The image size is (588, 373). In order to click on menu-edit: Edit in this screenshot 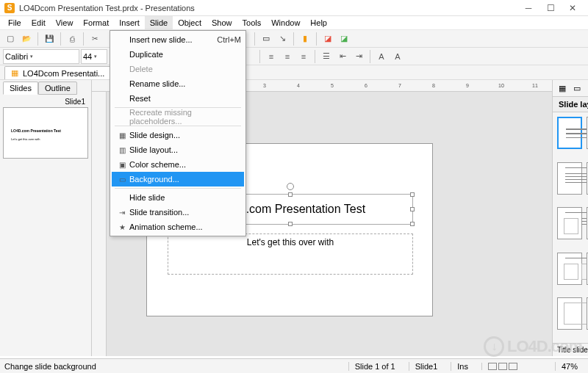, I will do `click(38, 23)`.